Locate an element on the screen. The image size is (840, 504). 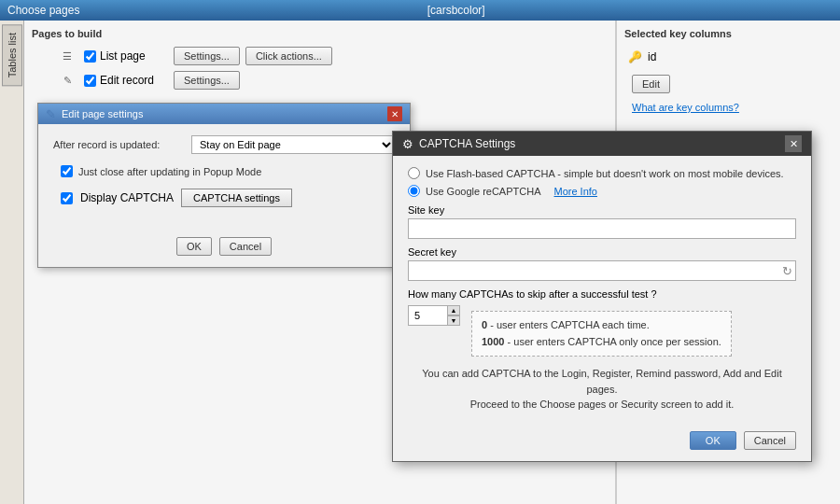
hint-row-0: 0 - user enters CAPTCHA each time. is located at coordinates (601, 326).